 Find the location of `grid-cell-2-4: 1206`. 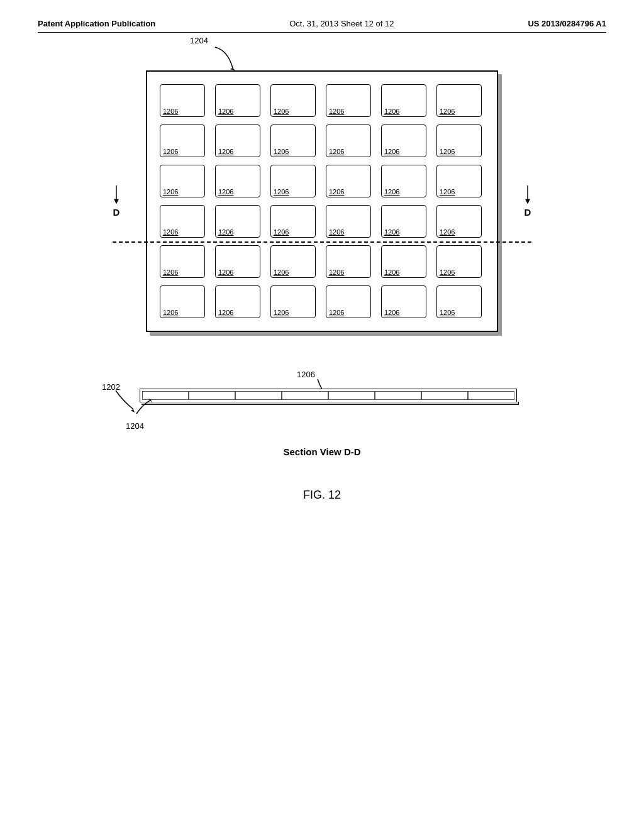

grid-cell-2-4: 1206 is located at coordinates (404, 181).